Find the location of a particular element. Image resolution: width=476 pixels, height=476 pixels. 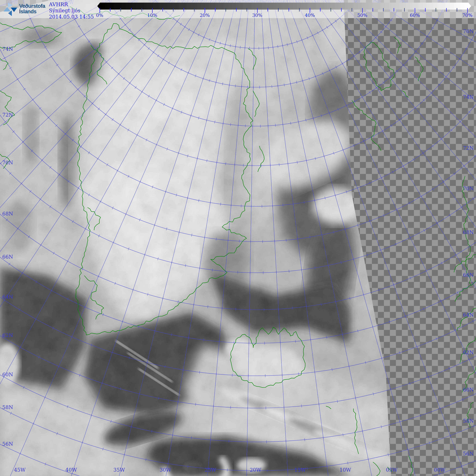

colorbar-label: 0% is located at coordinates (100, 15).